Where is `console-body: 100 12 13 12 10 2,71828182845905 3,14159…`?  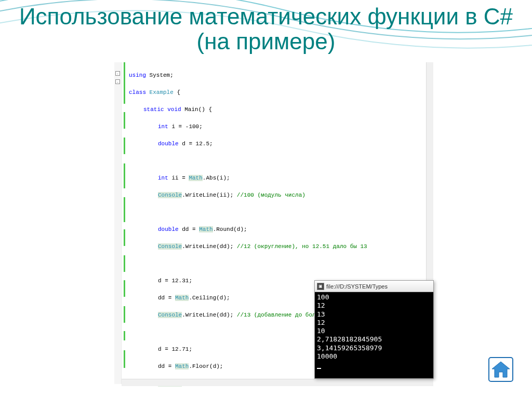 console-body: 100 12 13 12 10 2,71828182845905 3,14159… is located at coordinates (374, 331).